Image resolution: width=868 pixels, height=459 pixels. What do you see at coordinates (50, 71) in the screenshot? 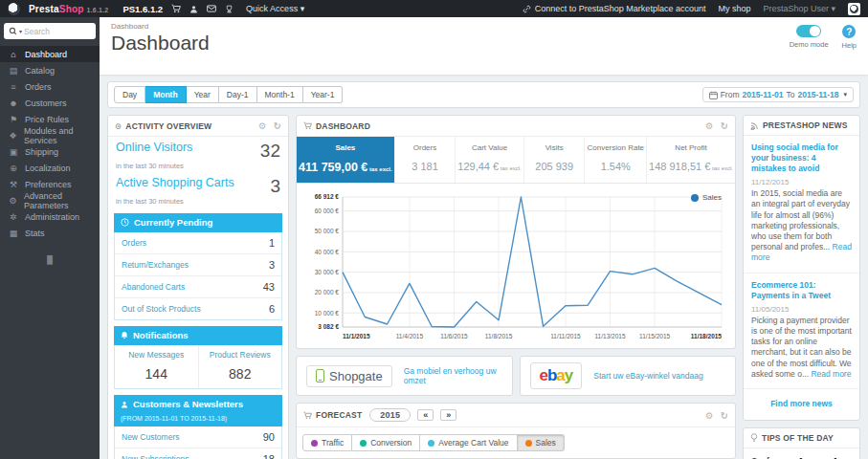
I see `sidebar-item-catalog: ▤Catalog` at bounding box center [50, 71].